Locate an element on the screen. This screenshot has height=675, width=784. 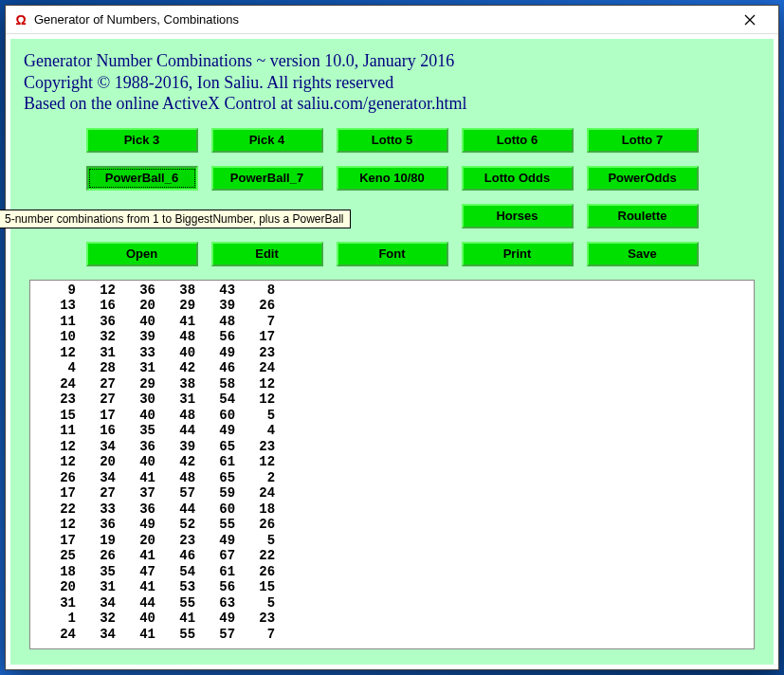
lotto-6-button: Lotto 6 is located at coordinates (518, 140).